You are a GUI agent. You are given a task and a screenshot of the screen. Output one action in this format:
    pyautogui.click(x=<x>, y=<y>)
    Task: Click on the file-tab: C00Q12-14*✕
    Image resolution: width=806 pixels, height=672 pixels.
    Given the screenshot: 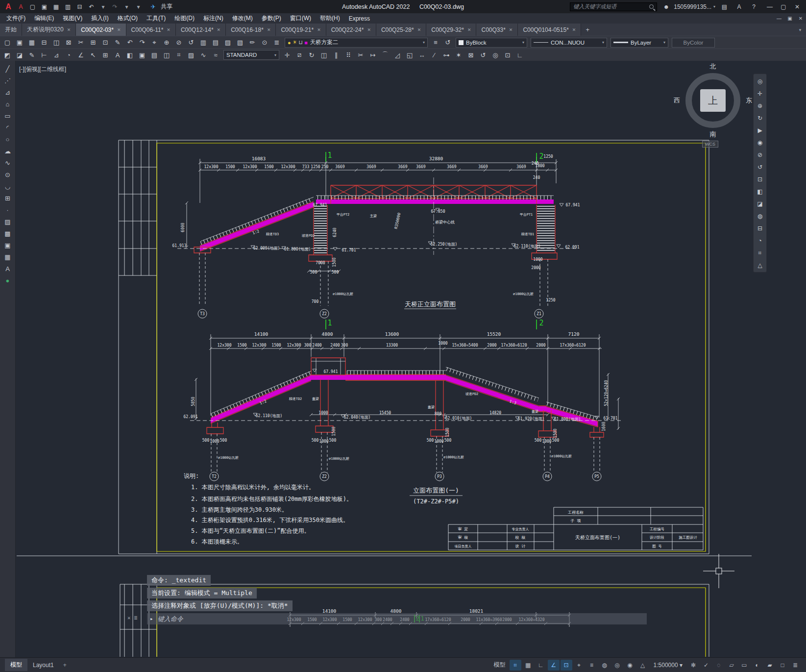 What is the action you would take?
    pyautogui.click(x=201, y=29)
    